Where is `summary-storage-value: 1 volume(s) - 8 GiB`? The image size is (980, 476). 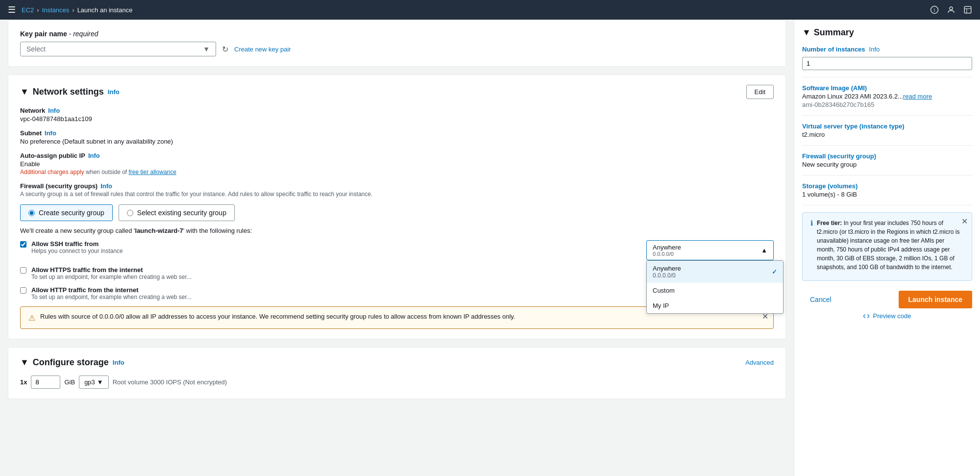
summary-storage-value: 1 volume(s) - 8 GiB is located at coordinates (887, 194).